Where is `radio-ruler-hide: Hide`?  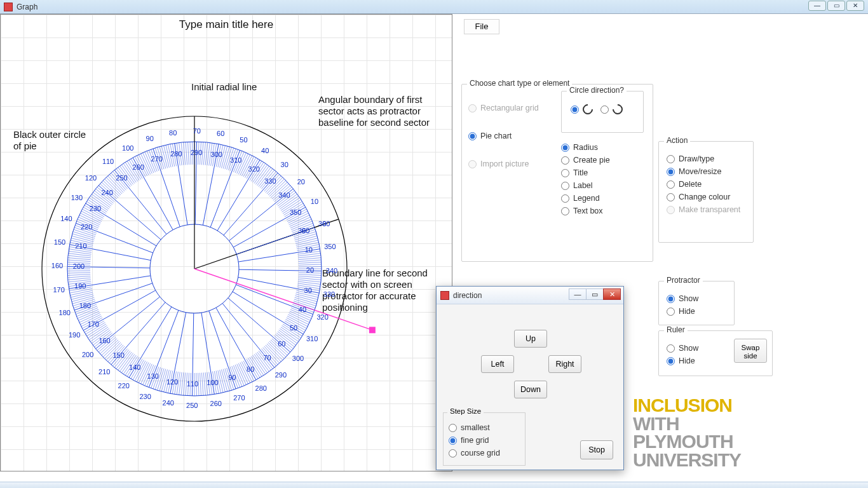 radio-ruler-hide: Hide is located at coordinates (699, 361).